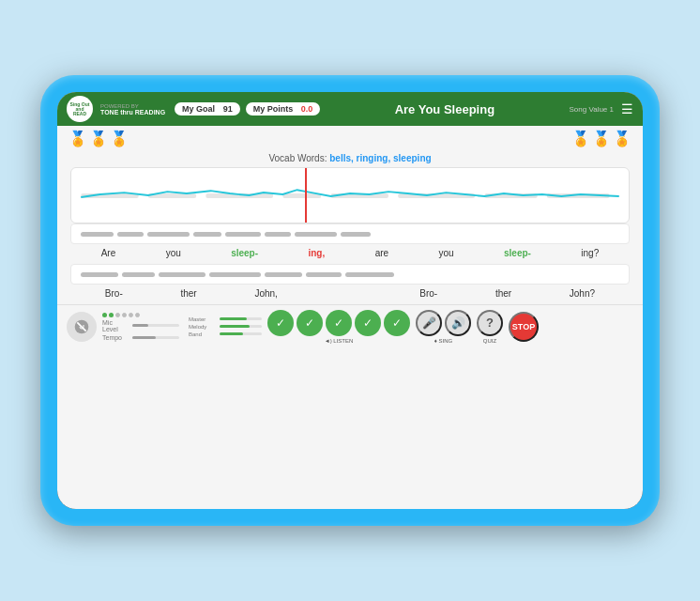 This screenshot has height=601, width=700. I want to click on melody-fill, so click(235, 327).